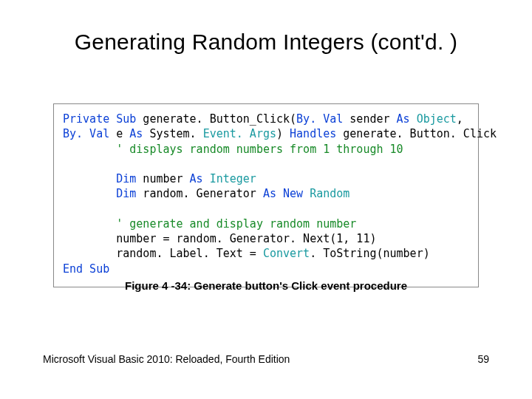  Describe the element at coordinates (369, 253) in the screenshot. I see `code-text: . ToString(number)` at that location.